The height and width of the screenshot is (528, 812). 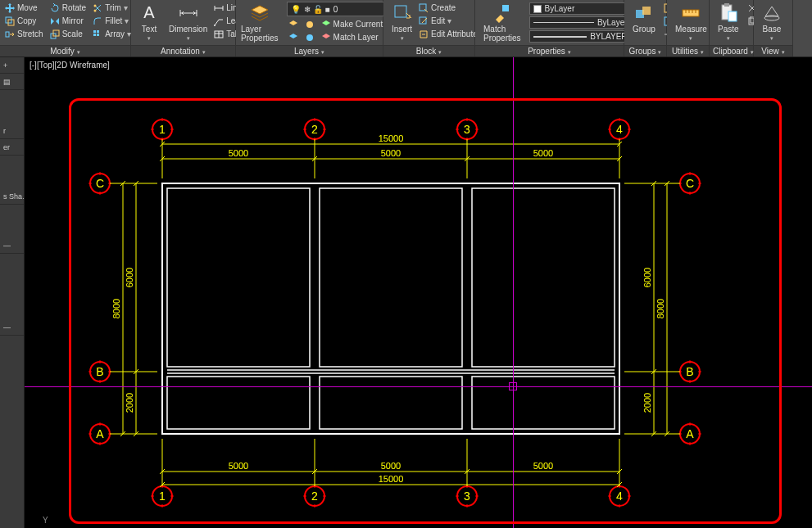 I want to click on panel-title-groups: Groups▾, so click(x=646, y=51).